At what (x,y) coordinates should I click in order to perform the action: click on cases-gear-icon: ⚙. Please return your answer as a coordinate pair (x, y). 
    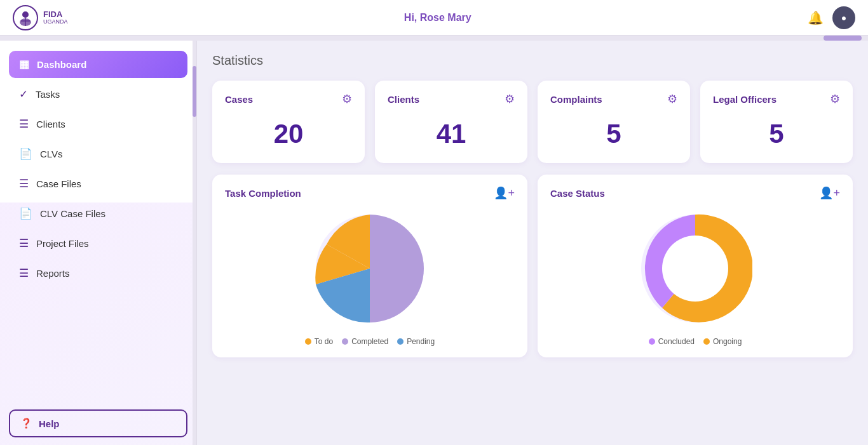
    Looking at the image, I should click on (347, 99).